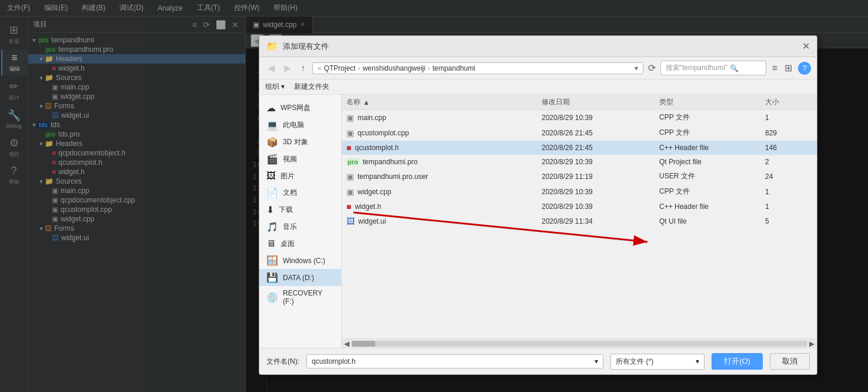 The height and width of the screenshot is (392, 868). I want to click on view-list-btn: ≡, so click(775, 68).